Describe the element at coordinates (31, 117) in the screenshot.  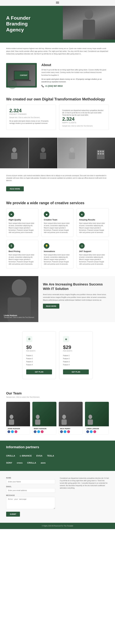
I see `stat-card-projects: 2.324 PROJECT FINISHED Sample text. Clic…` at that location.